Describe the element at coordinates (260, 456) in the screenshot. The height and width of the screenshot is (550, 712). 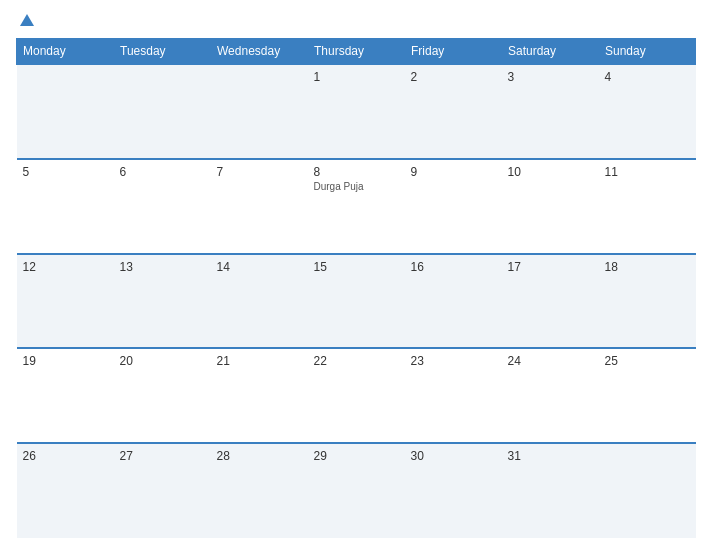
I see `day-number: 28` at that location.